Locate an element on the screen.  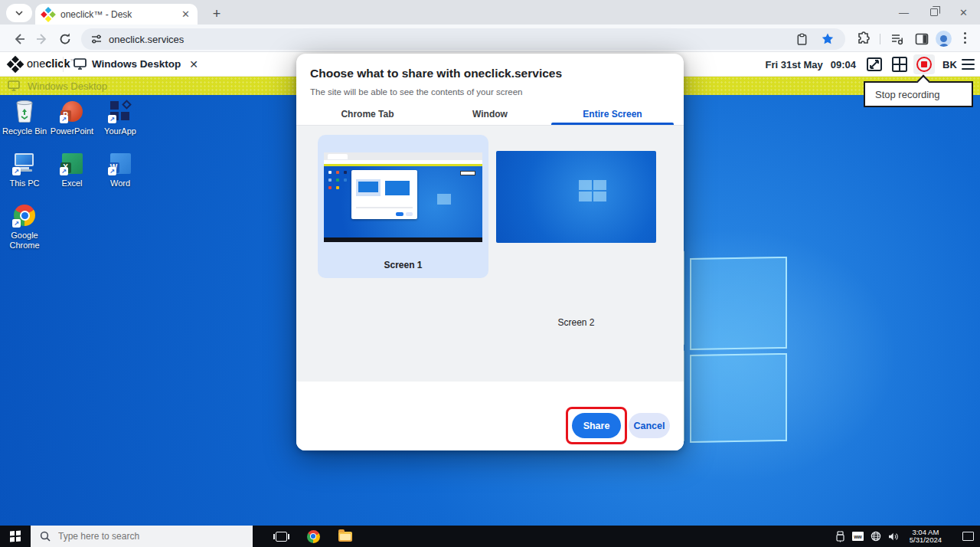
start-button is located at coordinates (15, 536).